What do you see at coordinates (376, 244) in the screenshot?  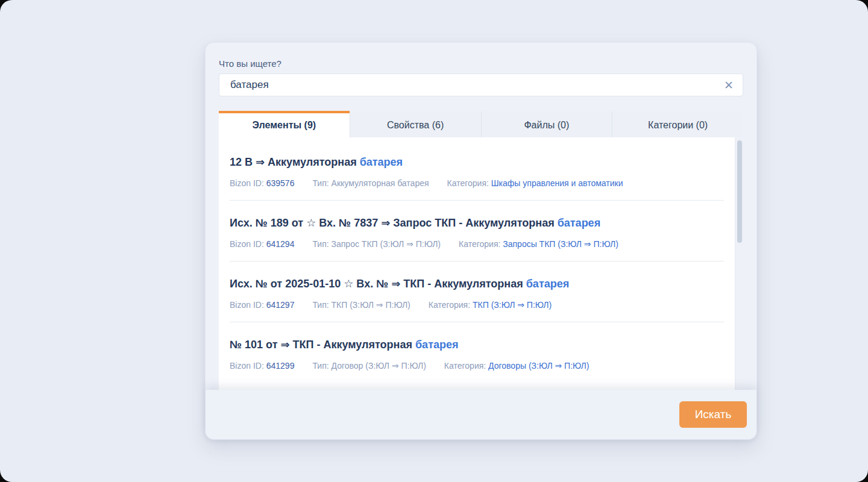 I see `result-type: Тип: Запрос ТКП (З:ЮЛ ⇒ П:ЮЛ)` at bounding box center [376, 244].